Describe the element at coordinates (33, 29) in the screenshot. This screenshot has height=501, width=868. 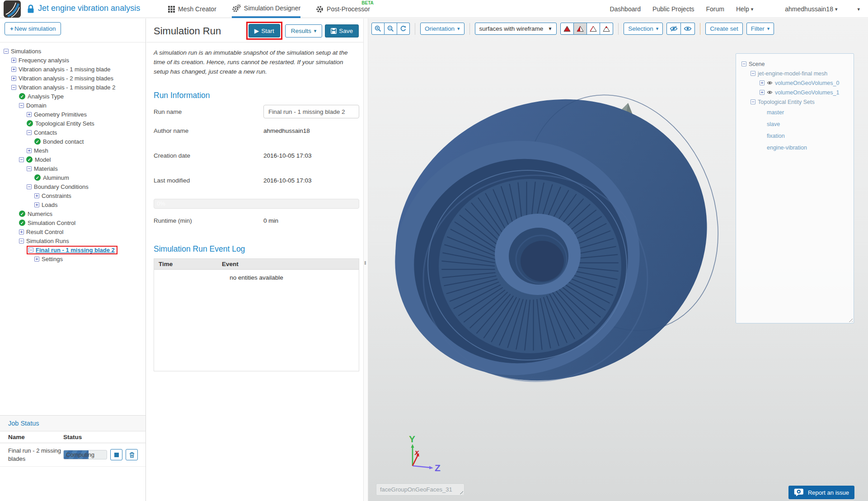
I see `new-simulation-button: +New simulation` at that location.